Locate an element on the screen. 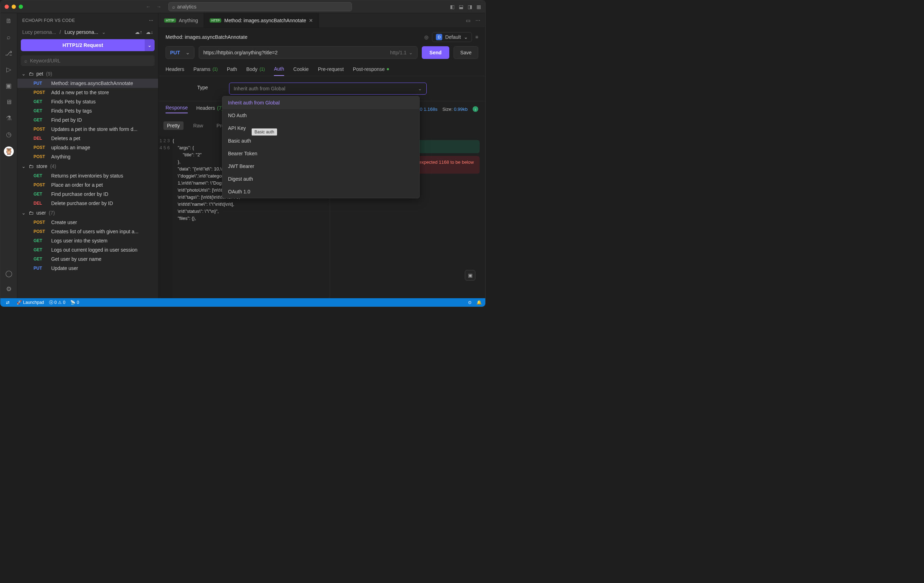 The height and width of the screenshot is (583, 924). settings-icon: ⚙ is located at coordinates (9, 289).